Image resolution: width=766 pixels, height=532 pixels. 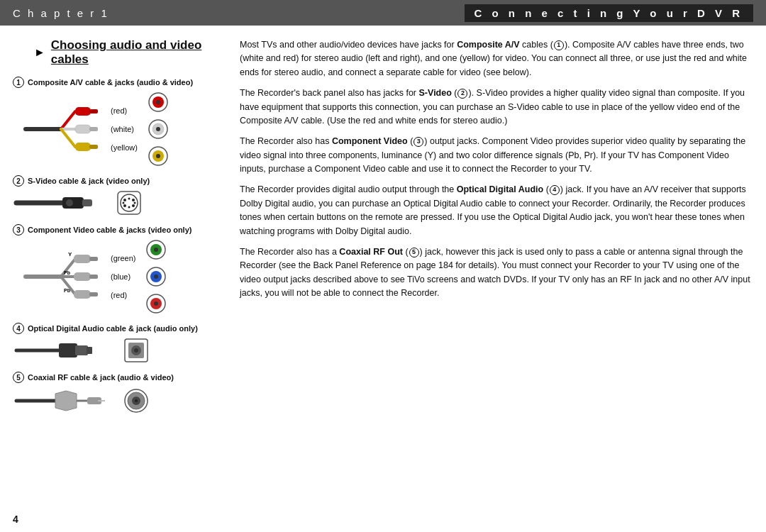 What do you see at coordinates (462, 94) in the screenshot?
I see `inline-num-2: 2` at bounding box center [462, 94].